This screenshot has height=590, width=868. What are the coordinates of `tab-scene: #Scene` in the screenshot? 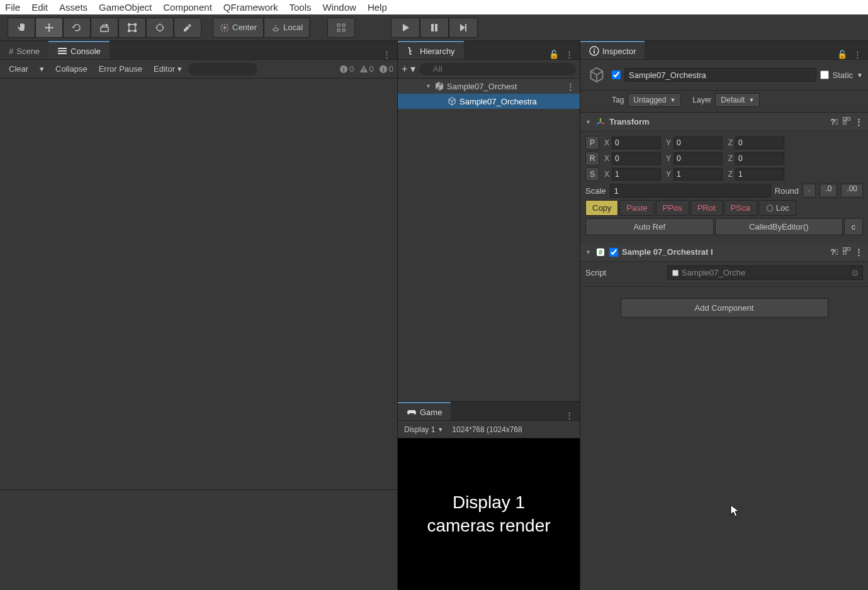 It's located at (24, 50).